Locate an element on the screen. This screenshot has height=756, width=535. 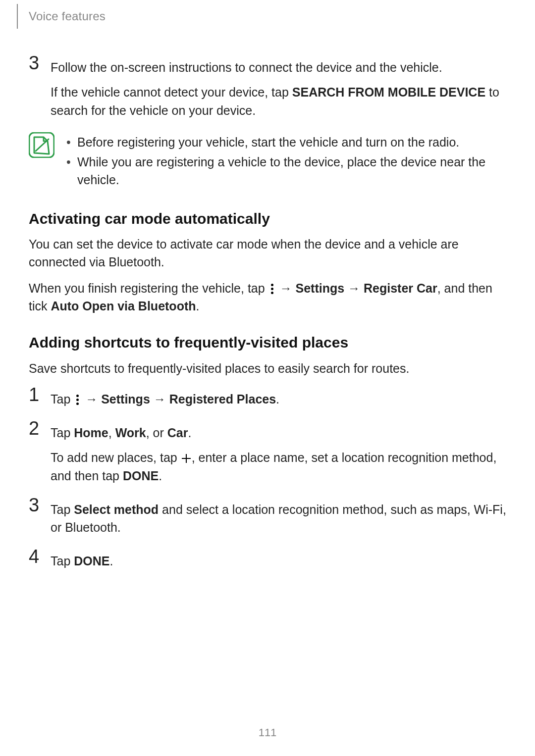
search-from-mobile-device-label: SEARCH FROM MOBILE DEVICE is located at coordinates (389, 92).